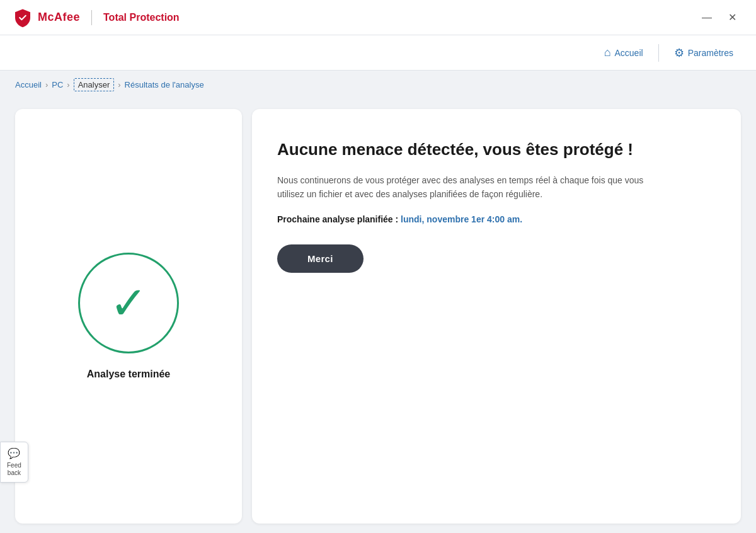 The width and height of the screenshot is (756, 533). What do you see at coordinates (94, 84) in the screenshot?
I see `breadcrumb-analyser: Analyser` at bounding box center [94, 84].